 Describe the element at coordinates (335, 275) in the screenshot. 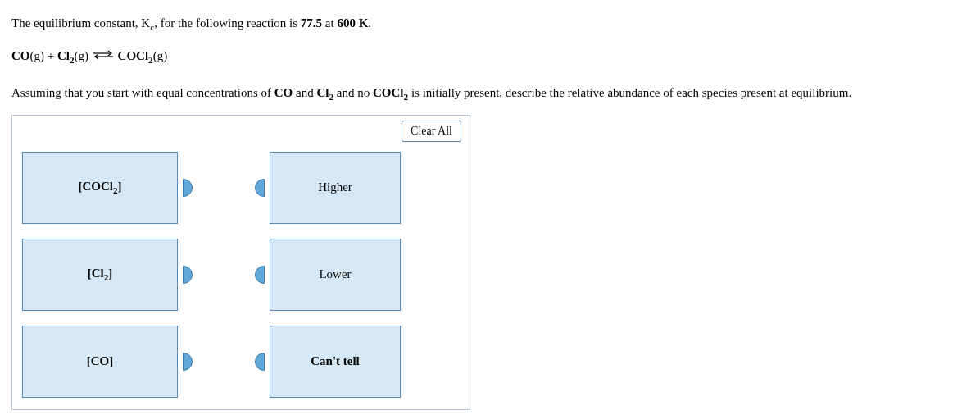

I see `right-tile-lower: Lower` at that location.